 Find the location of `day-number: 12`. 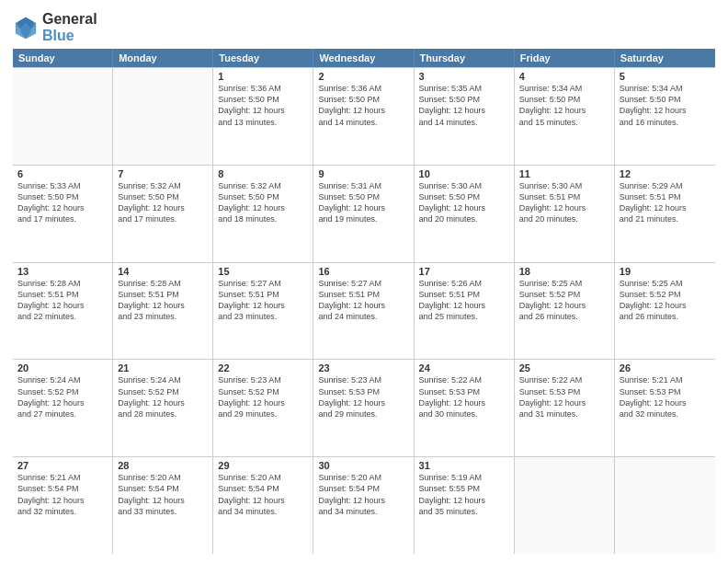

day-number: 12 is located at coordinates (665, 174).